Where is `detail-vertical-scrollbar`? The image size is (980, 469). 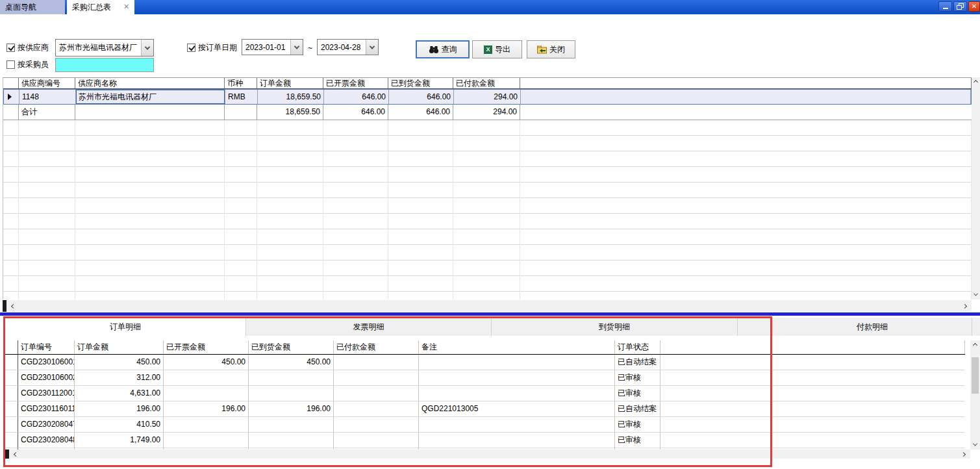 detail-vertical-scrollbar is located at coordinates (975, 395).